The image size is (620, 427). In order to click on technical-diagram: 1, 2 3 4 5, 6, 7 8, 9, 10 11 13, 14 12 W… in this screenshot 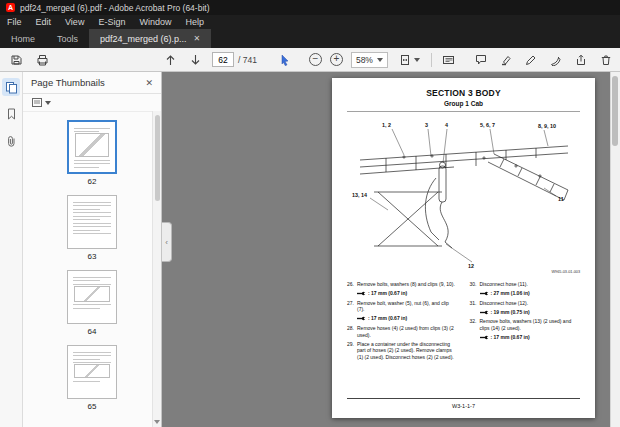, I will do `click(464, 196)`.